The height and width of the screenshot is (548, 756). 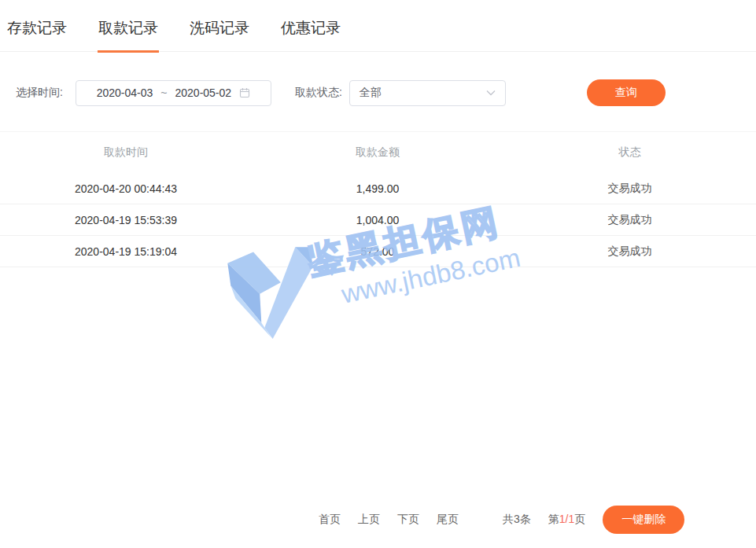 I want to click on filter-bar: 选择时间: 2020-04-03 ~ 2020-05-02 取款状态: 全部 查…, so click(x=378, y=93).